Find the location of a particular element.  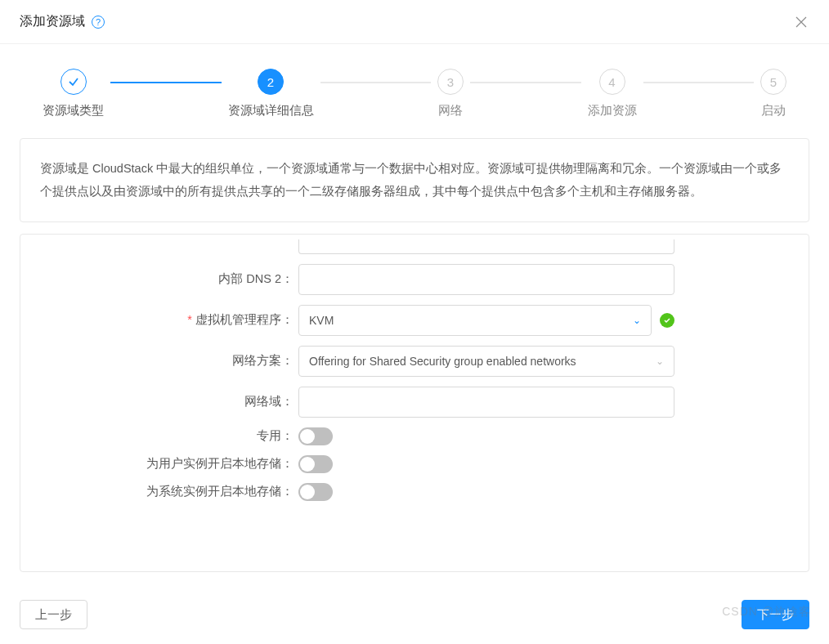

step-number-icon: 3 is located at coordinates (450, 82).